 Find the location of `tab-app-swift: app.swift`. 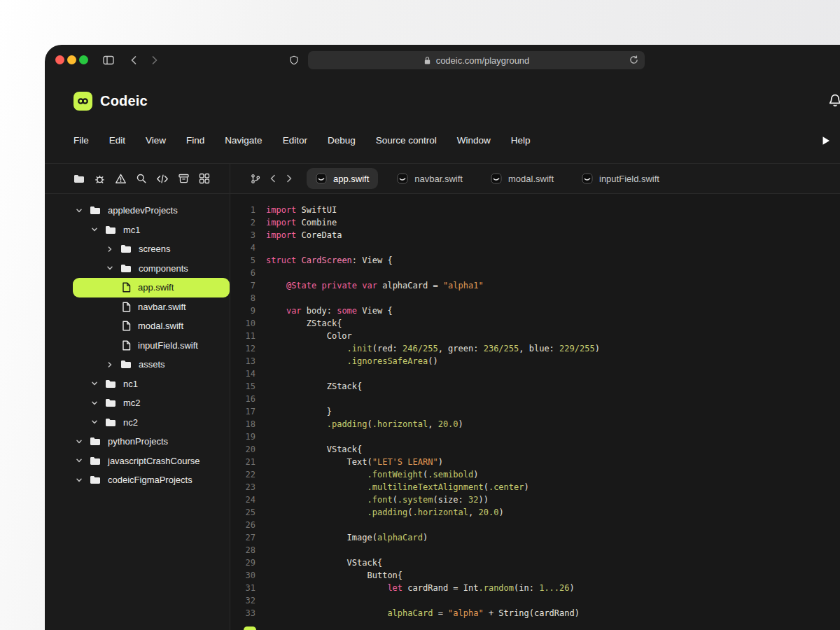

tab-app-swift: app.swift is located at coordinates (342, 178).